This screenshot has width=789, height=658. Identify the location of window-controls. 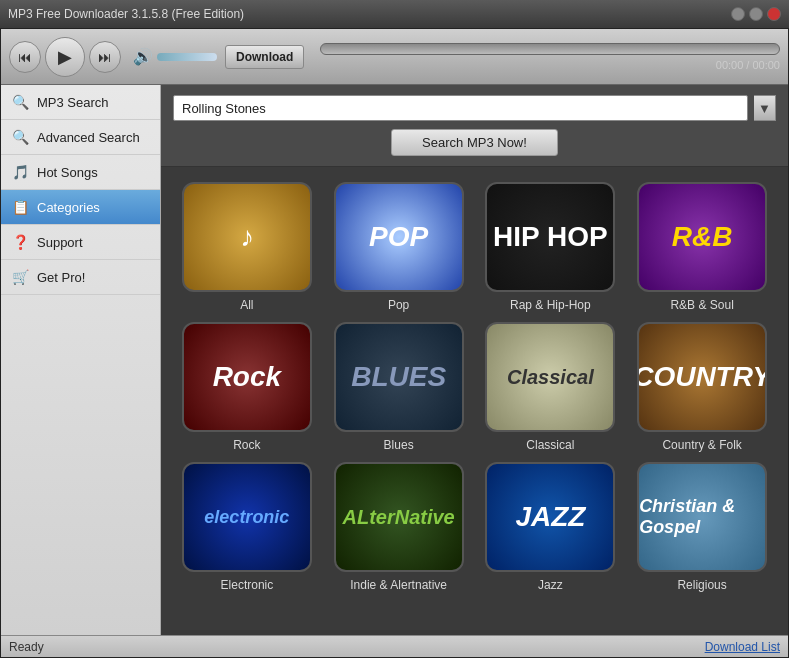
(756, 14).